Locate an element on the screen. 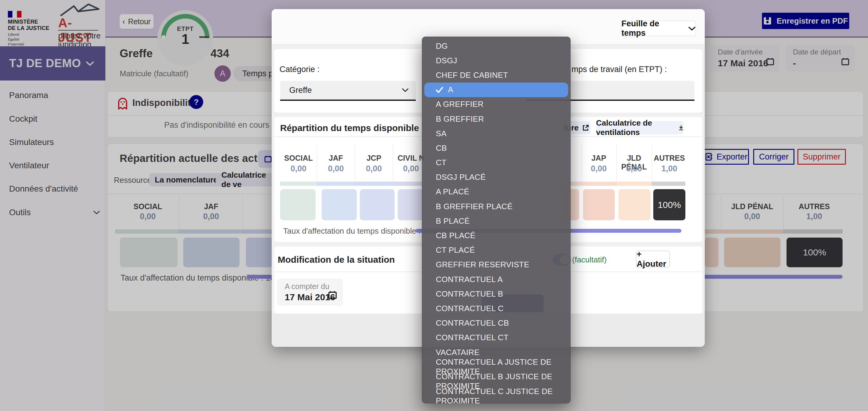 The image size is (868, 411). dropdown-option-selected: A is located at coordinates (496, 90).